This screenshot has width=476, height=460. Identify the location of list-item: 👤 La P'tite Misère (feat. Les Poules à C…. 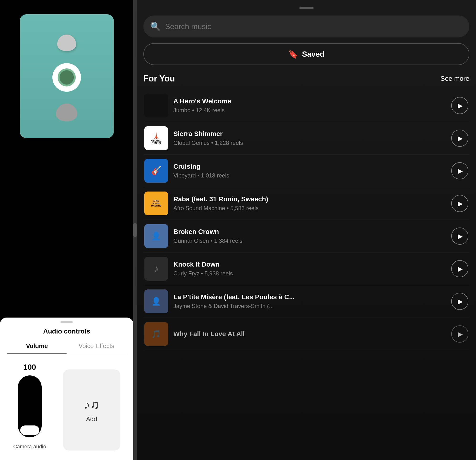
(306, 301).